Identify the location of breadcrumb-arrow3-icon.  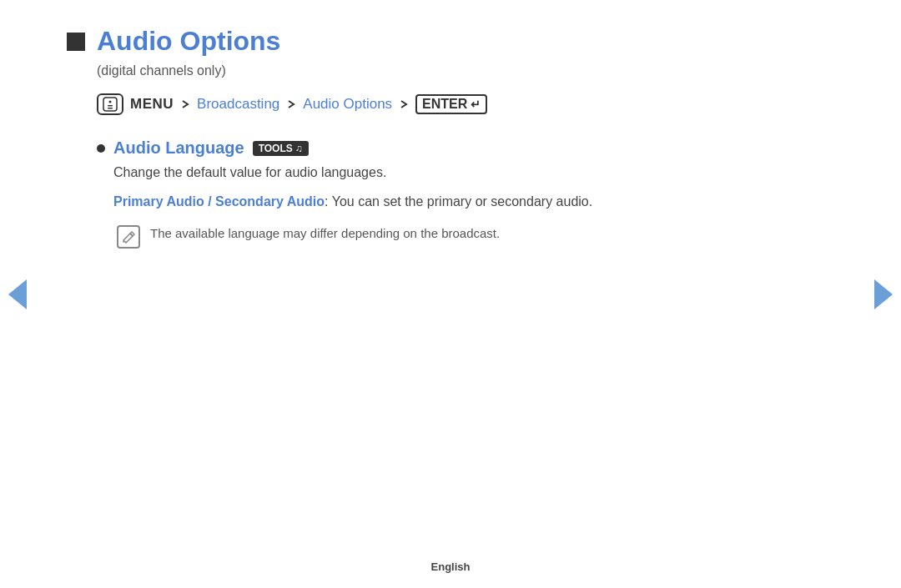
(404, 104).